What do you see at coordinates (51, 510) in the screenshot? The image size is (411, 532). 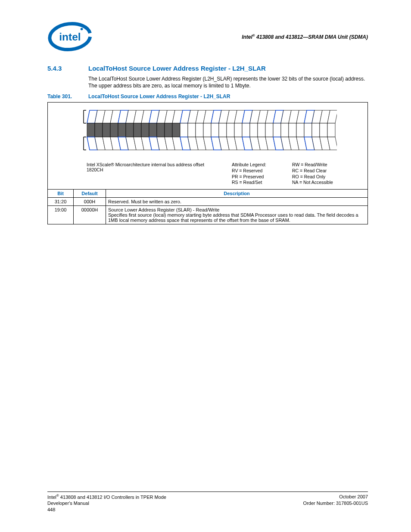 I see `footer-page-number: 448` at bounding box center [51, 510].